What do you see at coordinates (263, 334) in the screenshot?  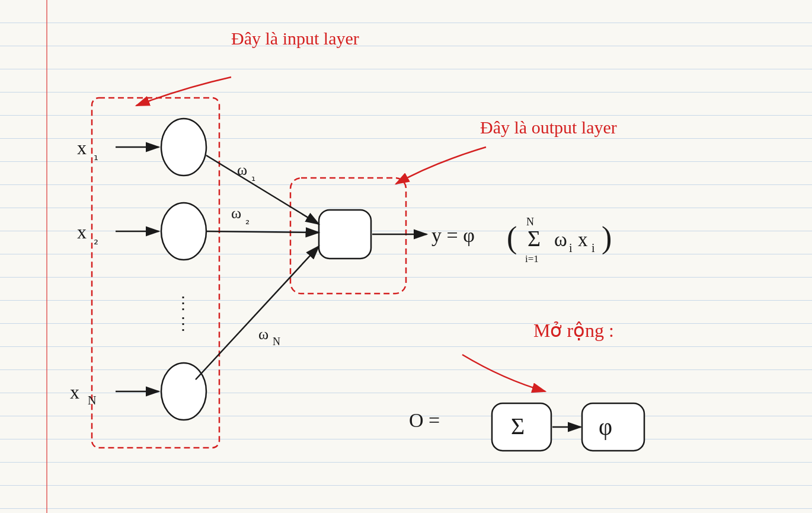 I see `weight-label-n: ω` at bounding box center [263, 334].